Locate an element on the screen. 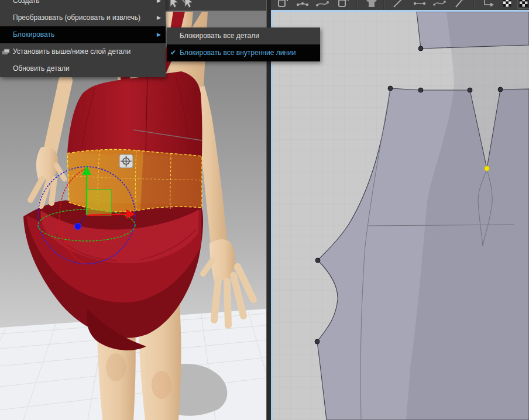 The width and height of the screenshot is (529, 420). menu-item-label: Преобразовать (обрисовать и извлечь) is located at coordinates (77, 18).